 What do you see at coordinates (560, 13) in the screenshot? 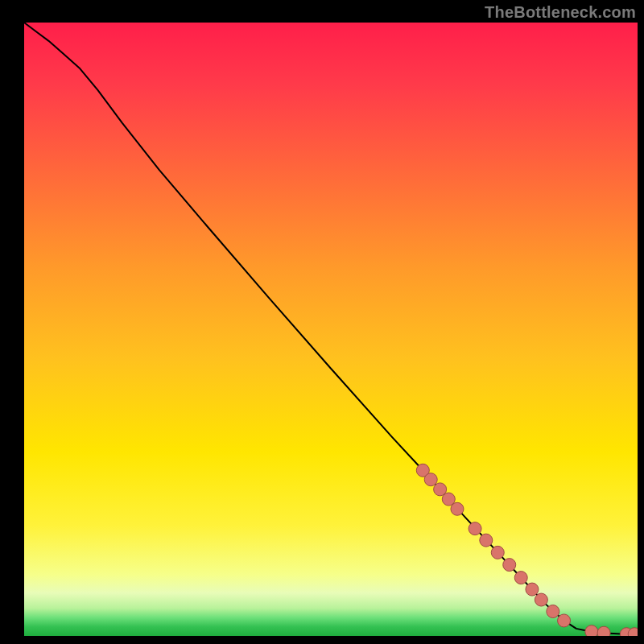
I see `attribution-label: TheBottleneck.com` at bounding box center [560, 13].